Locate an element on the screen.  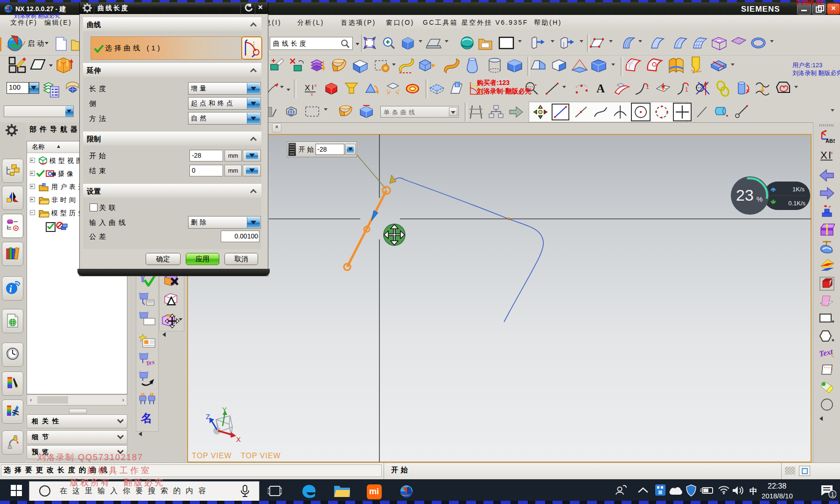
svg-text: Z is located at coordinates (208, 416).